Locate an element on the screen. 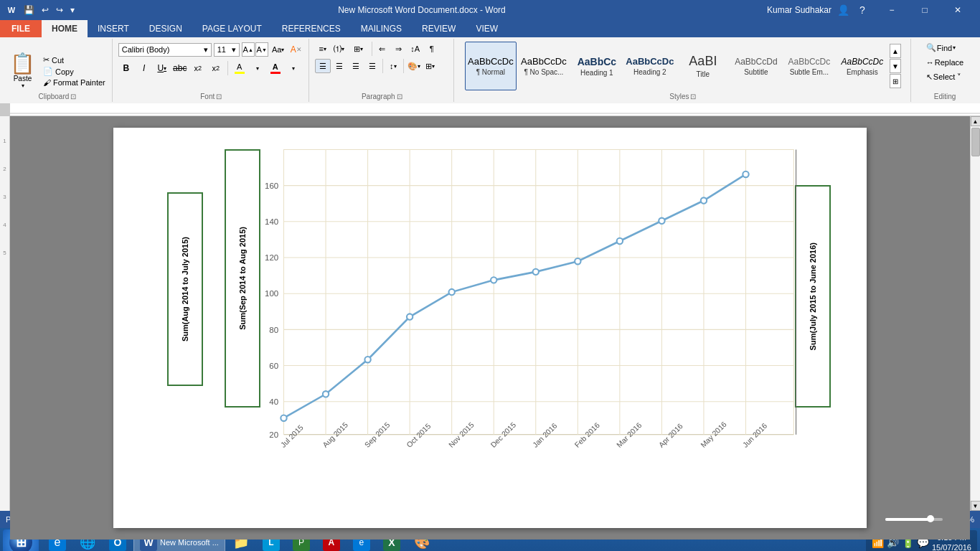 Image resolution: width=980 pixels, height=551 pixels. tab-review: REVIEW is located at coordinates (439, 29).